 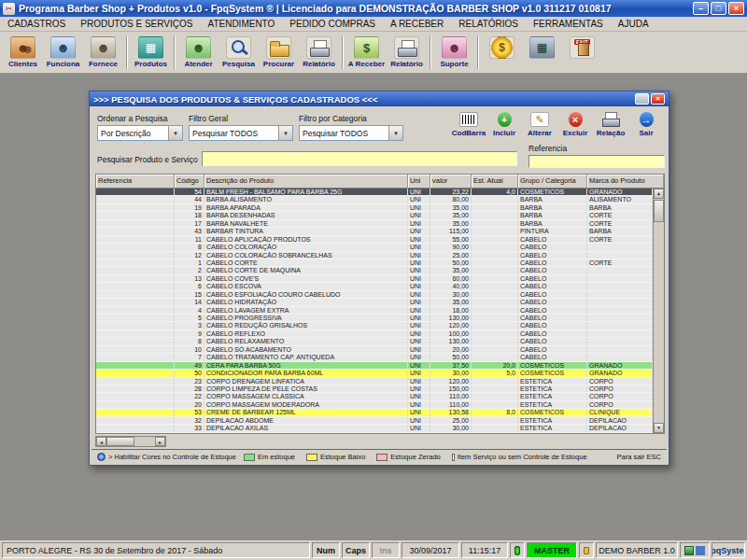 I want to click on cell-uni: UNI, so click(x=419, y=263).